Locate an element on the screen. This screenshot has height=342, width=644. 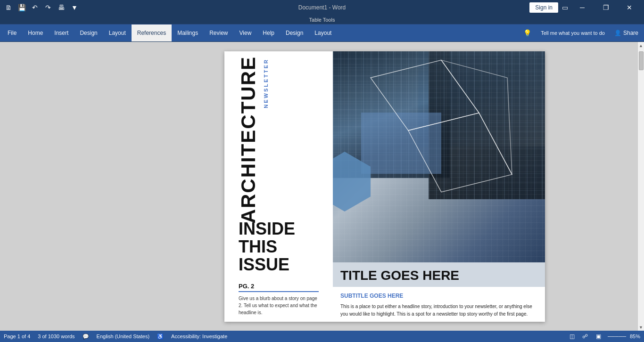
title-bar: 🗎 💾 ↶ ↷ 🖶 ▼ Document1 - Word Sign in ▭ ─… is located at coordinates (322, 8).